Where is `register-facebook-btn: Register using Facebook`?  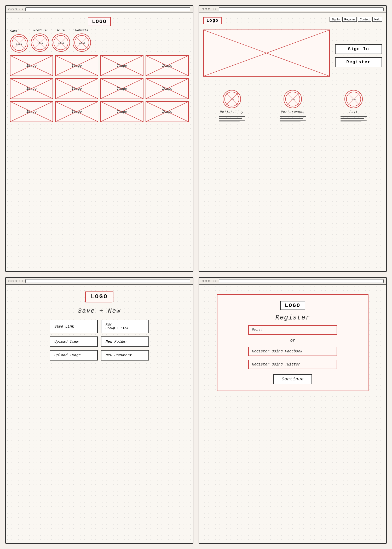 register-facebook-btn: Register using Facebook is located at coordinates (293, 351).